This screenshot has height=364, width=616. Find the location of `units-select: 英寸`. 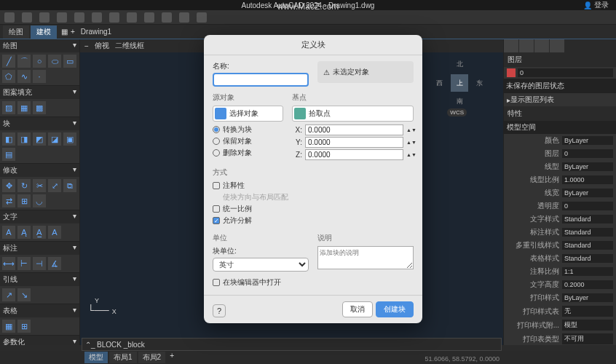

units-select: 英寸 is located at coordinates (261, 265).